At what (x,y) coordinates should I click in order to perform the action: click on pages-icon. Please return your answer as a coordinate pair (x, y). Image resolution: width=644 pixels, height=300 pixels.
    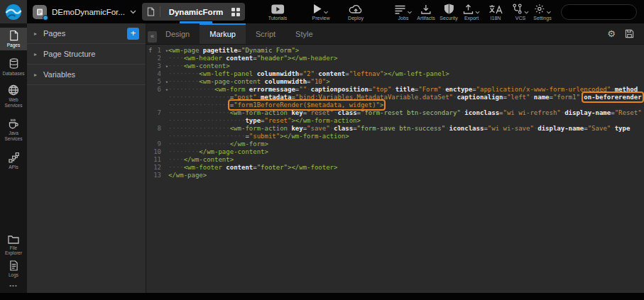
    Looking at the image, I should click on (14, 35).